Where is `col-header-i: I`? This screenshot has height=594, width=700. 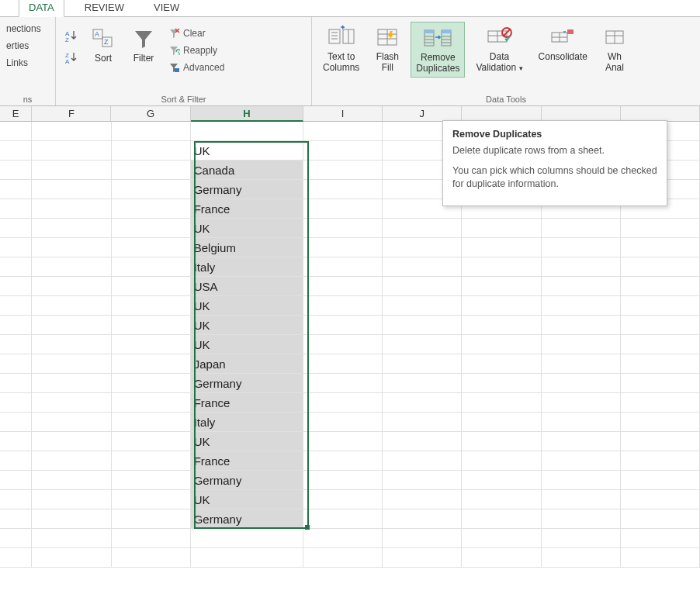 col-header-i: I is located at coordinates (343, 114).